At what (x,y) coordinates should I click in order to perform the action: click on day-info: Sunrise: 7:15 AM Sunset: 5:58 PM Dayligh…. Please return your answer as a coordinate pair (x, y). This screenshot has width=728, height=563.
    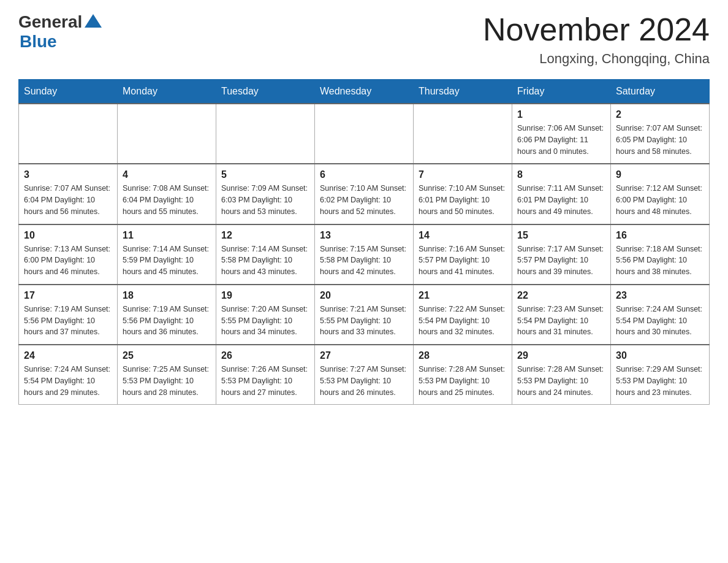
    Looking at the image, I should click on (364, 261).